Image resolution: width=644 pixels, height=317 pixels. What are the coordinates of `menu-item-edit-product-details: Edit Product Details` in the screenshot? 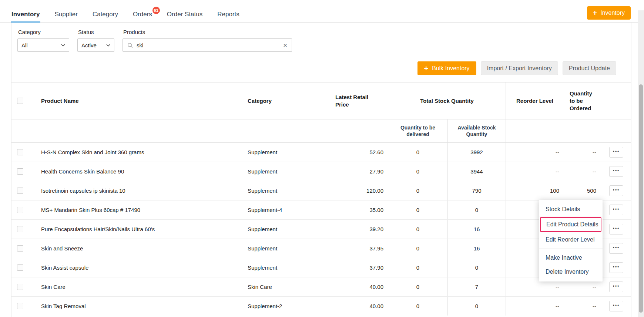 It's located at (571, 225).